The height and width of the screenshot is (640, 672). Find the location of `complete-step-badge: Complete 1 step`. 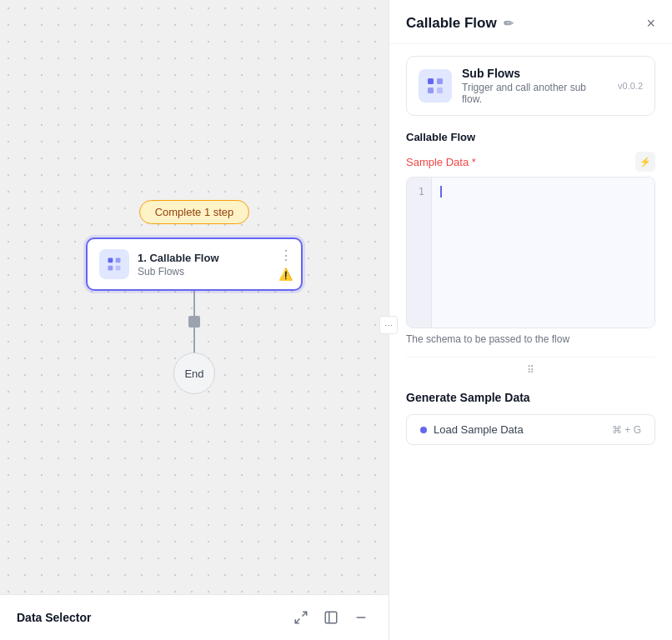

complete-step-badge: Complete 1 step is located at coordinates (195, 212).